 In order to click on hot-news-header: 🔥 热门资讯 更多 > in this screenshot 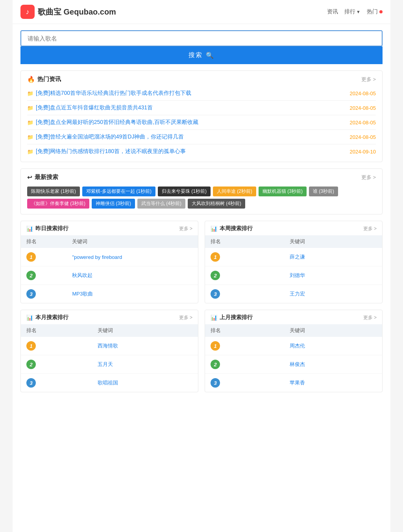, I will do `click(202, 79)`.